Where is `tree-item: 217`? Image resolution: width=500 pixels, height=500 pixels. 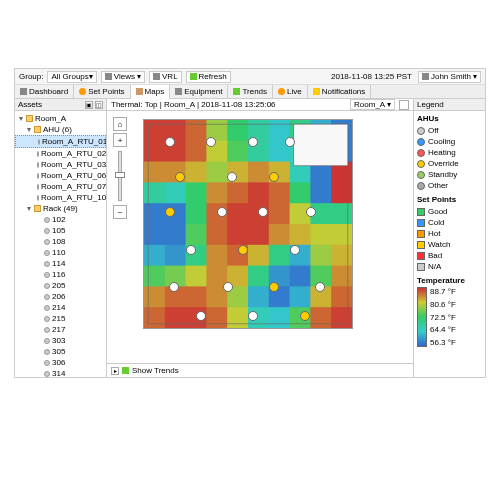
tree-item: 217 is located at coordinates (60, 330).